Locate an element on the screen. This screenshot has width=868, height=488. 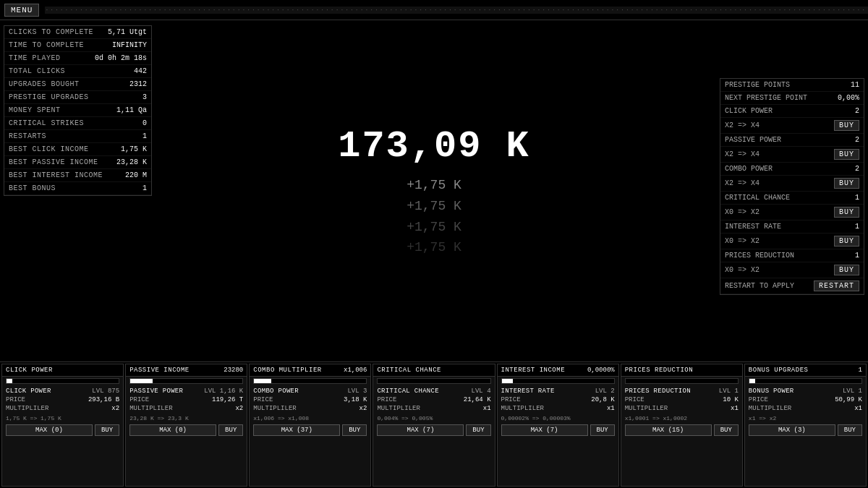
prestige-row: CRITICAL CHANCE1 is located at coordinates (792, 198).